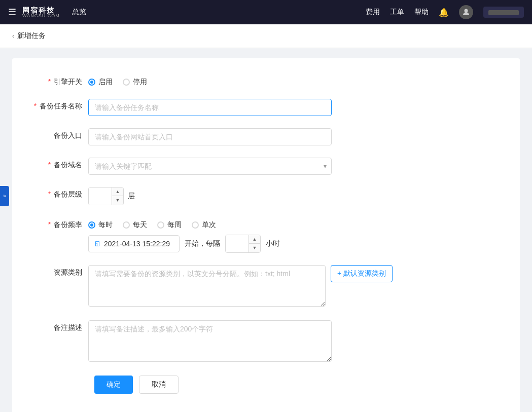 Image resolution: width=532 pixels, height=412 pixels. What do you see at coordinates (444, 12) in the screenshot?
I see `bell-icon: 🔔` at bounding box center [444, 12].